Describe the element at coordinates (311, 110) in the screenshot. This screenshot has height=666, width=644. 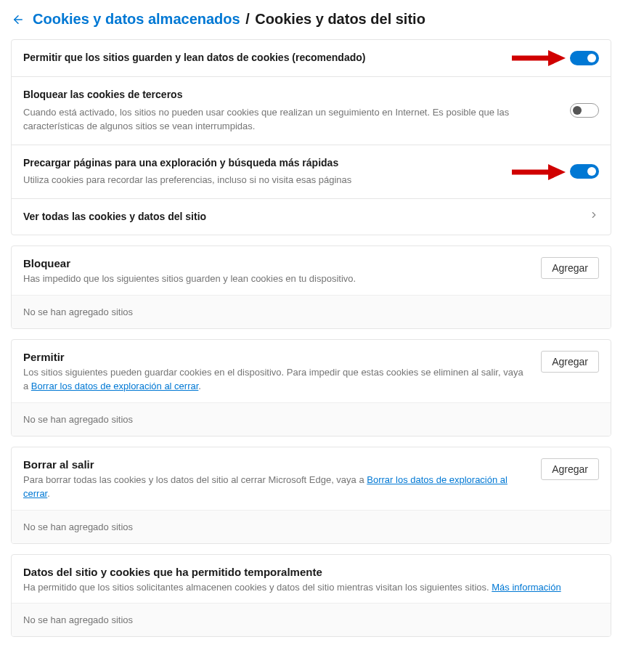
I see `block-third-party-row: Bloquear las cookies de terceros Cuando …` at that location.